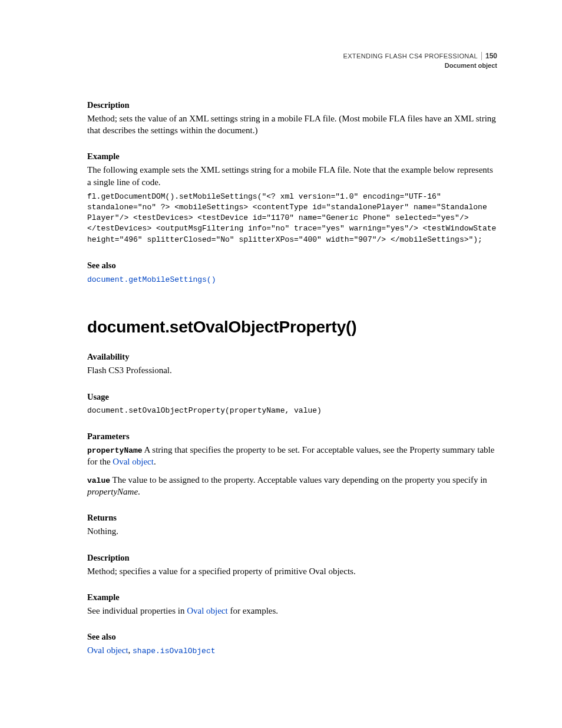  What do you see at coordinates (115, 450) in the screenshot?
I see `param-name-propertyname: propertyName` at bounding box center [115, 450].